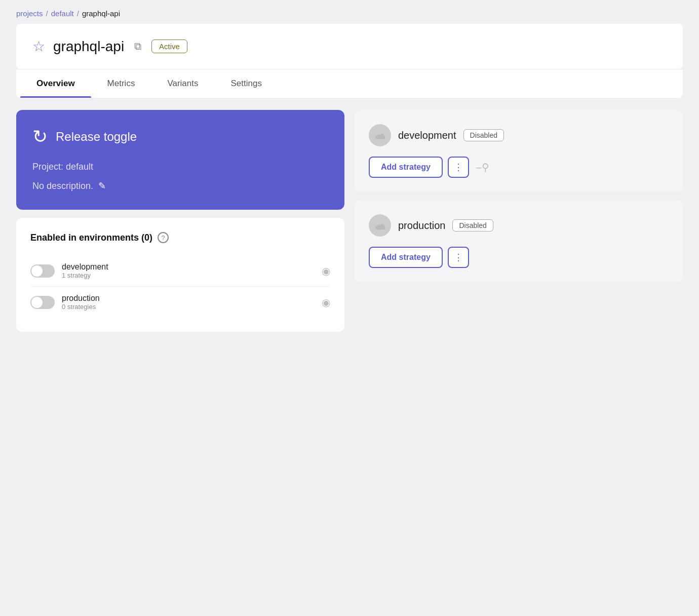 The width and height of the screenshot is (699, 616). What do you see at coordinates (188, 302) in the screenshot?
I see `env-info-production: production 0 strategies` at bounding box center [188, 302].